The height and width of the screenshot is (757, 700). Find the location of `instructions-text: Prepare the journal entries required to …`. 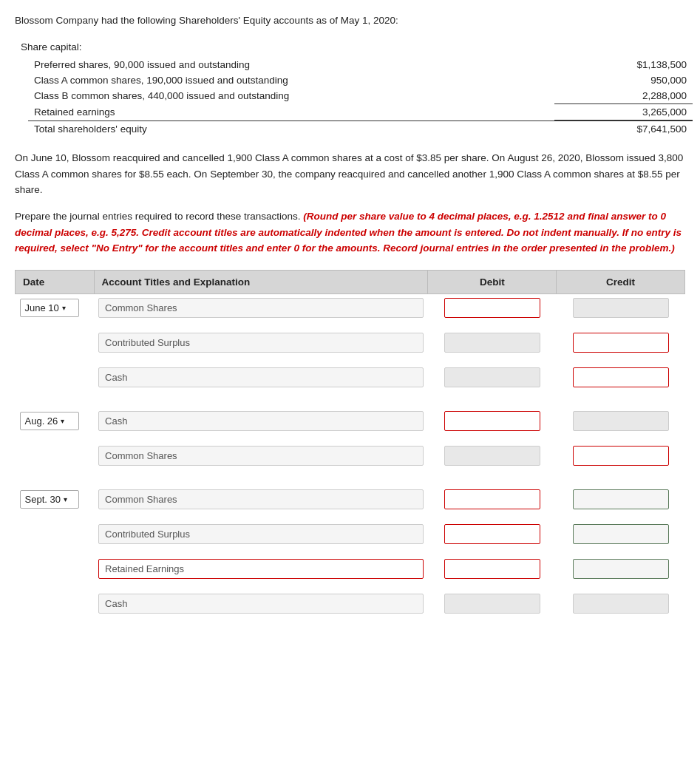

instructions-text: Prepare the journal entries required to … is located at coordinates (350, 232).